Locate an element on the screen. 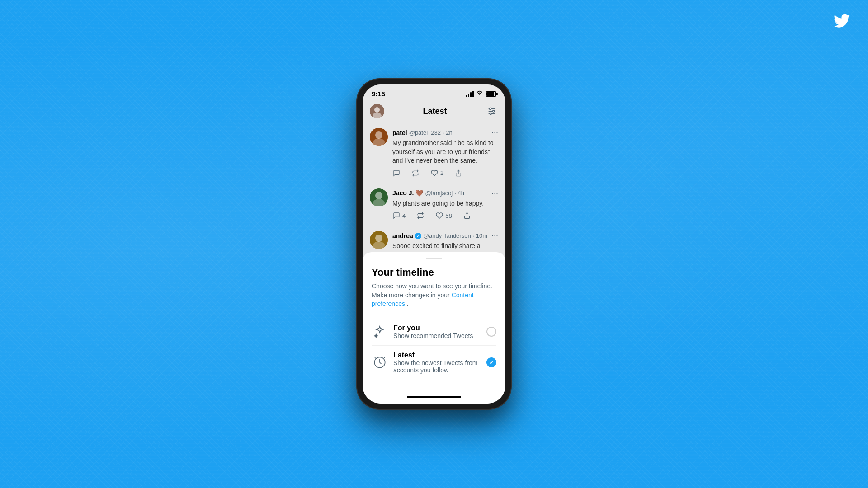 Image resolution: width=868 pixels, height=488 pixels. option-subtitle-for-you: Show recommended Tweets is located at coordinates (437, 336).